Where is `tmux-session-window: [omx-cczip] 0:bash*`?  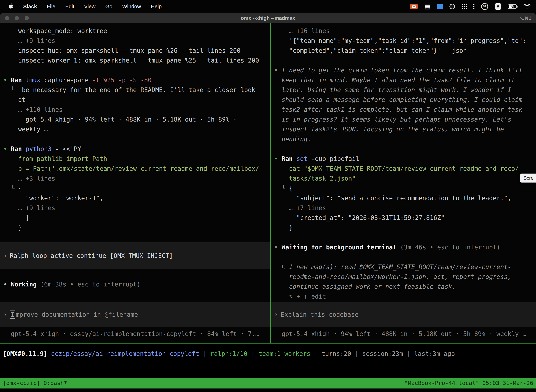
tmux-session-window: [omx-cczip] 0:bash* is located at coordinates (35, 383).